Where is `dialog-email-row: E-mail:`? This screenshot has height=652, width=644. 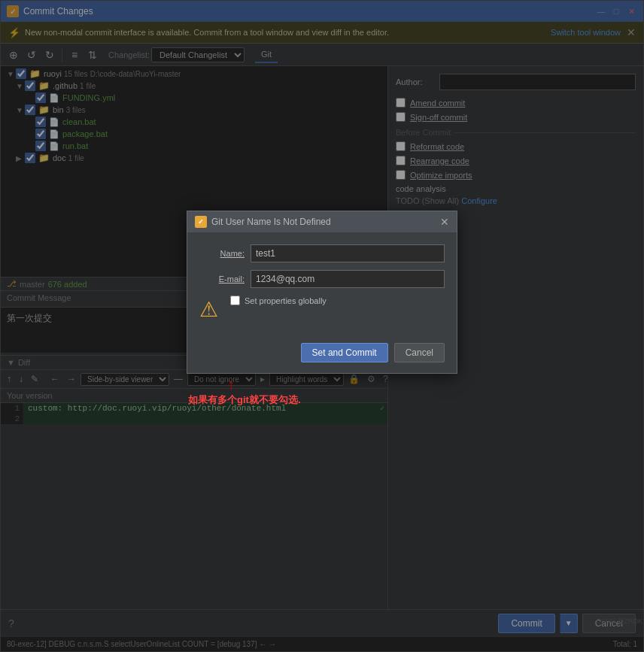 dialog-email-row: E-mail: is located at coordinates (322, 279).